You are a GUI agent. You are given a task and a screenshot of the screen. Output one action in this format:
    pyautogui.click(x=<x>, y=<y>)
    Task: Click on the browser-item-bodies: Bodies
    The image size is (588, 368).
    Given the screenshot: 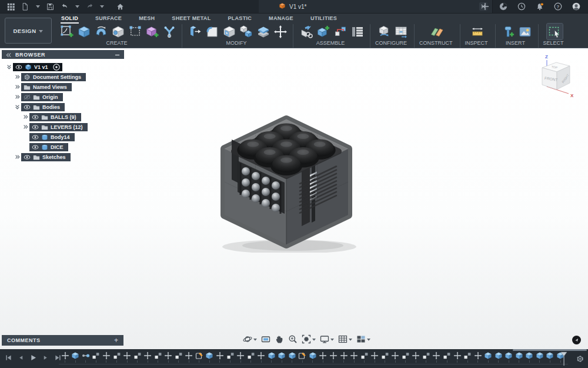 What is the action you would take?
    pyautogui.click(x=43, y=107)
    